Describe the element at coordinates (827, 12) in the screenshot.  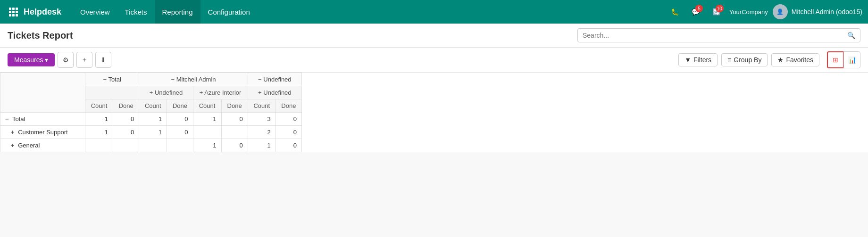
I see `user-name: Mitchell Admin (odoo15)` at that location.